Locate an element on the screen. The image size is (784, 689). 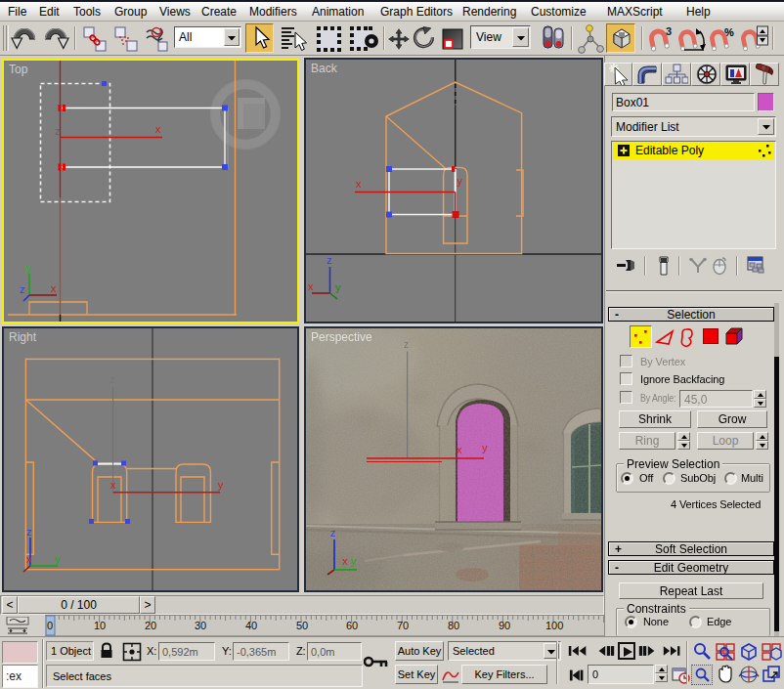
svg-text: 30 is located at coordinates (200, 625).